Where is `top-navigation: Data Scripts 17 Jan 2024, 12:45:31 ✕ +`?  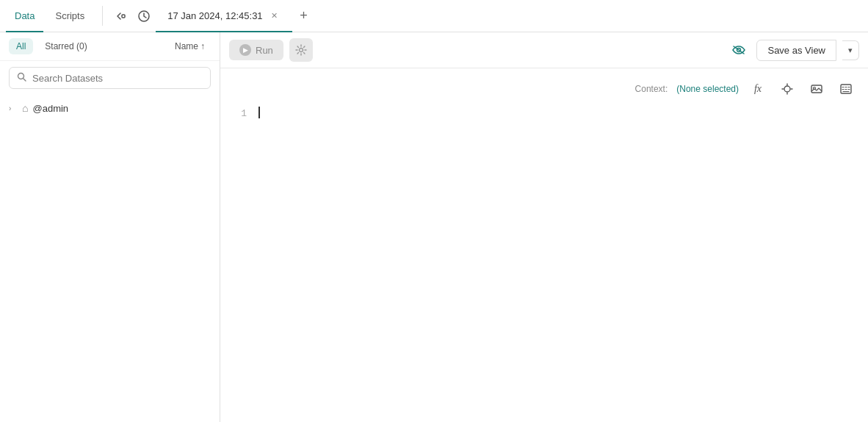
top-navigation: Data Scripts 17 Jan 2024, 12:45:31 ✕ + is located at coordinates (434, 16).